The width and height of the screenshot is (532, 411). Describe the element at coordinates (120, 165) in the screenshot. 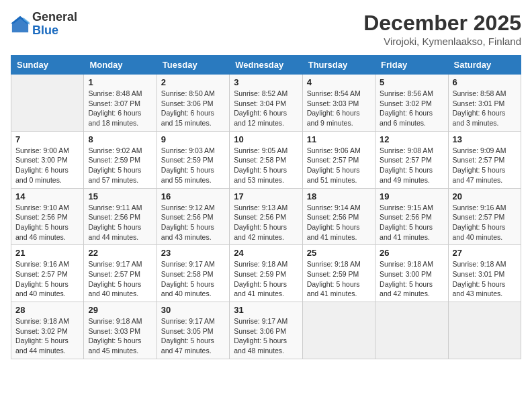

I see `day-info: Sunrise: 9:02 AMSunset: 2:59 PMDaylight:…` at that location.